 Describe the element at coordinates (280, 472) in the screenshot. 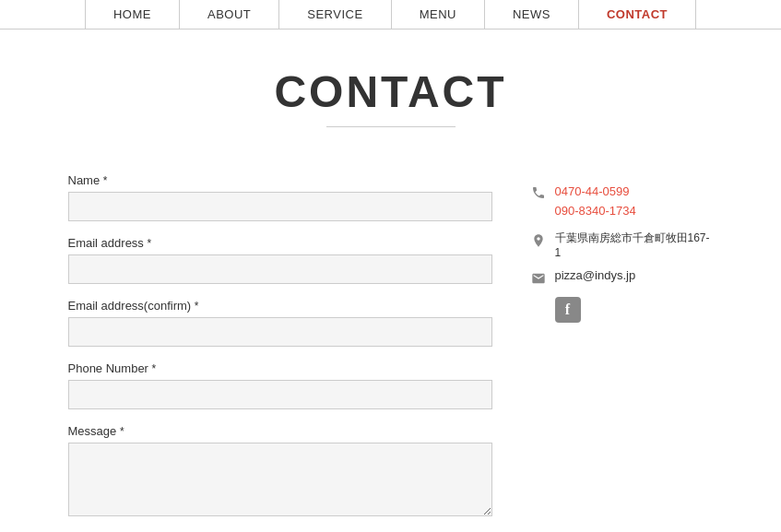

I see `message-field-group: Message *` at that location.